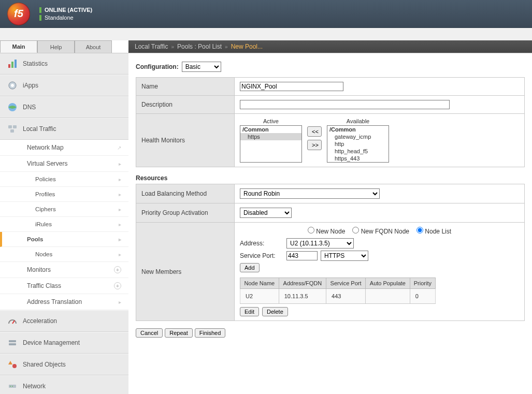 The width and height of the screenshot is (532, 394). I want to click on sidebar-item-irules: iRules▸, so click(64, 225).